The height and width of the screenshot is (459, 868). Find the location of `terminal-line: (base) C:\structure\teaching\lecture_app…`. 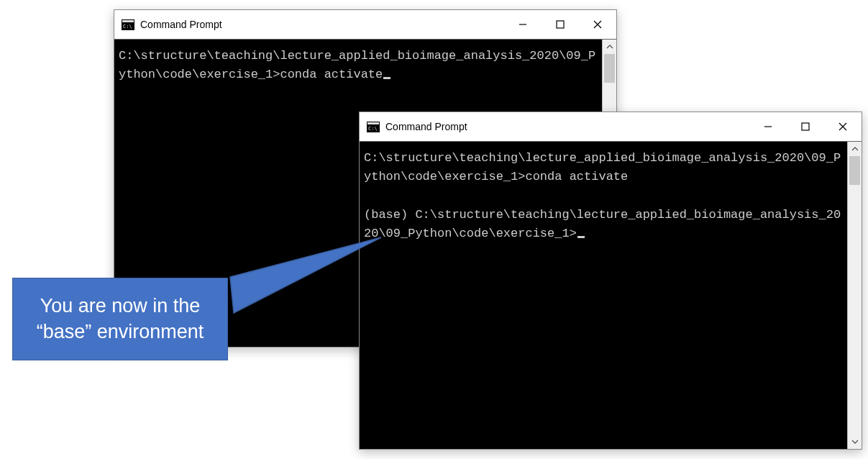

terminal-line: (base) C:\structure\teaching\lecture_app… is located at coordinates (603, 224).